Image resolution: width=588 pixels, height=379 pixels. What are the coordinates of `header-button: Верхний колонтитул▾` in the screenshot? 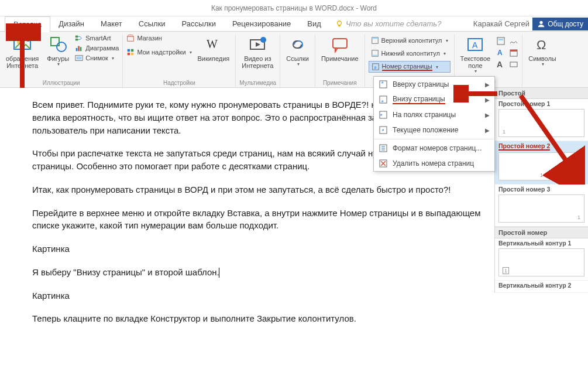 It's located at (410, 40).